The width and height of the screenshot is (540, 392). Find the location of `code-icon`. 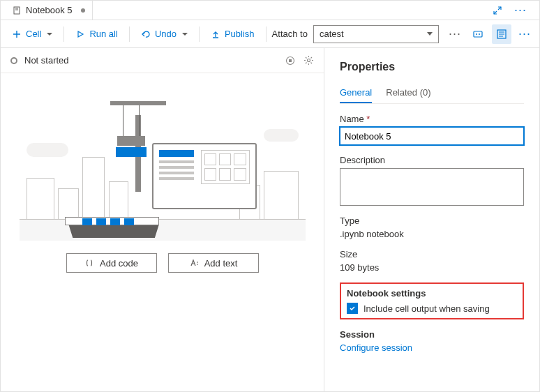

code-icon is located at coordinates (89, 263).